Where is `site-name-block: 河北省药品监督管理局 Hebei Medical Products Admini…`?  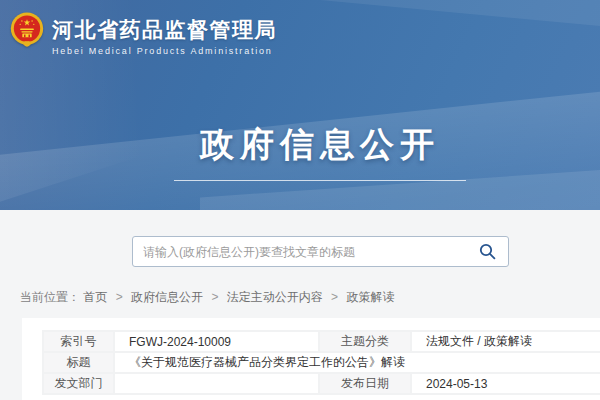 site-name-block: 河北省药品监督管理局 Hebei Medical Products Admini… is located at coordinates (164, 32).